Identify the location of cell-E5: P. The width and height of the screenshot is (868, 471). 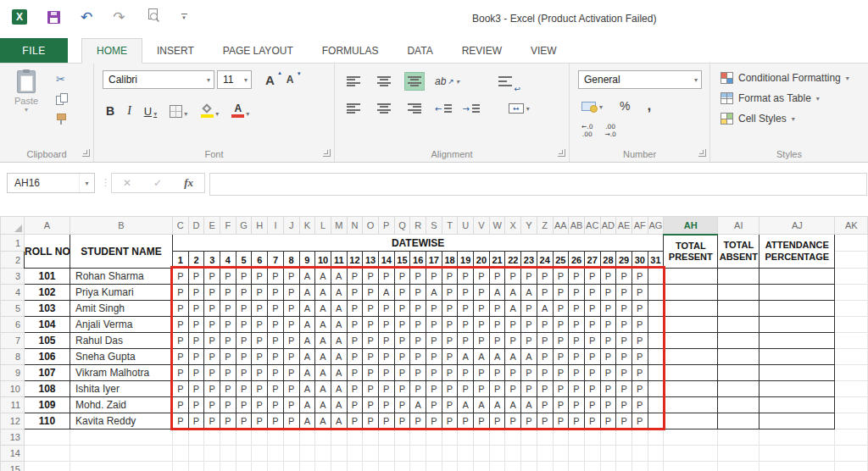
(212, 308).